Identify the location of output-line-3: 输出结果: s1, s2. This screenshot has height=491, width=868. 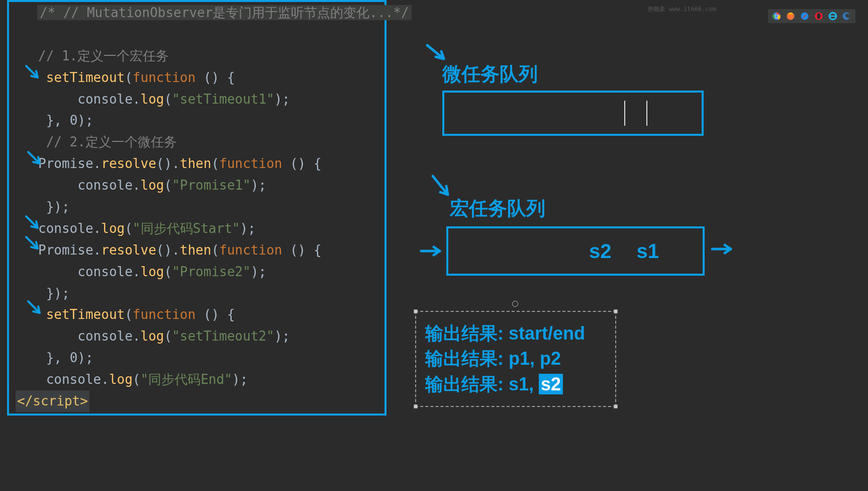
(516, 384).